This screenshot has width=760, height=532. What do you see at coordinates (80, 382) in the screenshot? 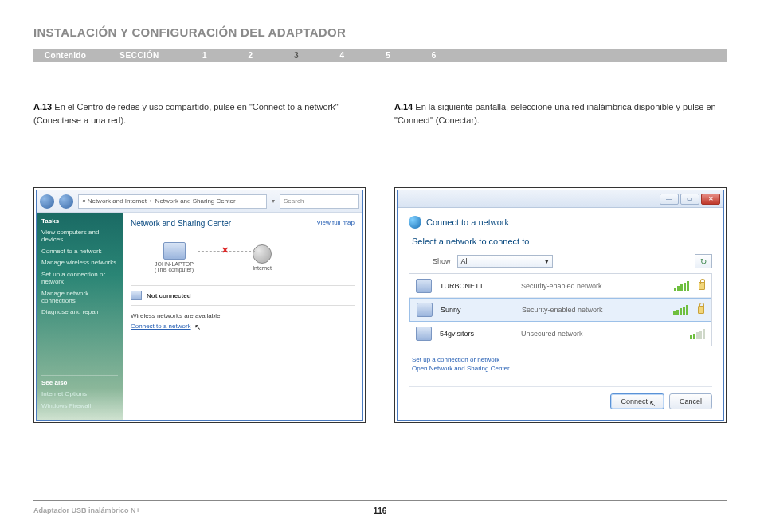
I see `seealso-header: See also` at bounding box center [80, 382].